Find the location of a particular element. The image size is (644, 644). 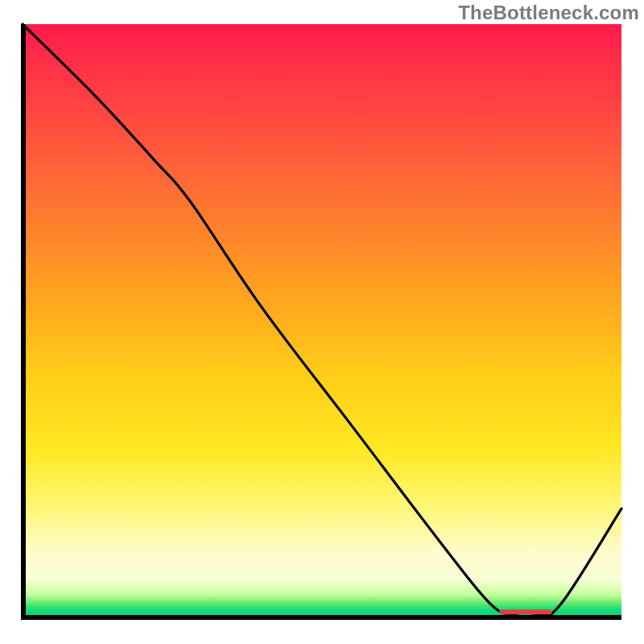

y-axis is located at coordinates (23, 322).